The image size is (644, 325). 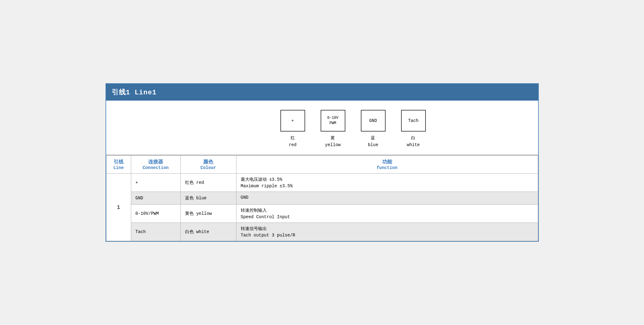 What do you see at coordinates (293, 138) in the screenshot?
I see `connector-chinese-plus: 红` at bounding box center [293, 138].